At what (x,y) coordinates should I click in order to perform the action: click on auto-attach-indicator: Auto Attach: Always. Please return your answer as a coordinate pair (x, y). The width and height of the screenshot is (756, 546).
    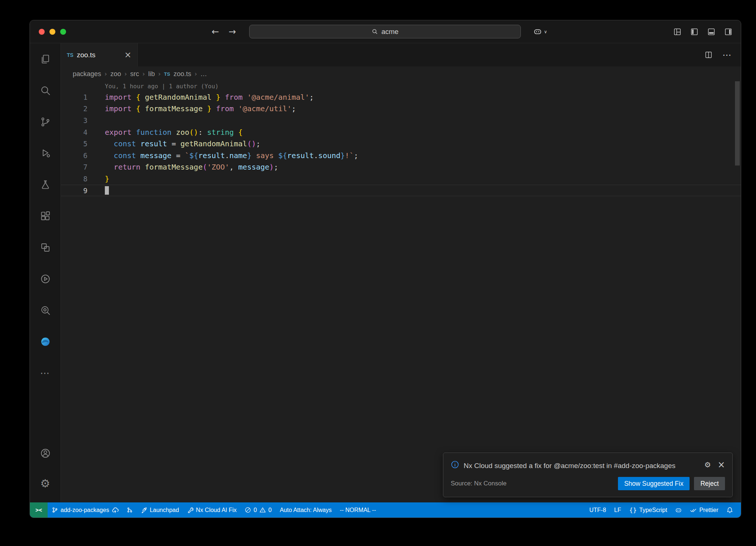
    Looking at the image, I should click on (306, 510).